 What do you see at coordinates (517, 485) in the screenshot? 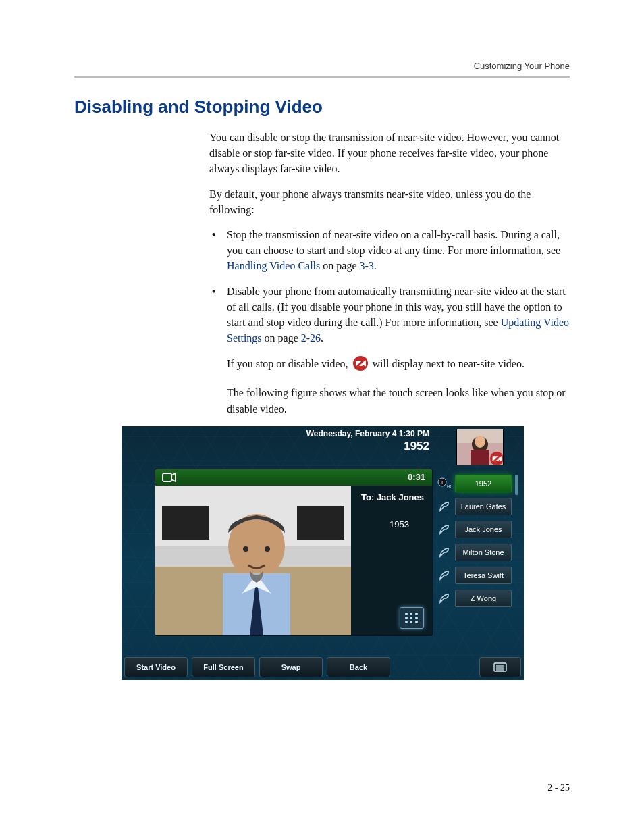
I see `scrollbar-indicator` at bounding box center [517, 485].